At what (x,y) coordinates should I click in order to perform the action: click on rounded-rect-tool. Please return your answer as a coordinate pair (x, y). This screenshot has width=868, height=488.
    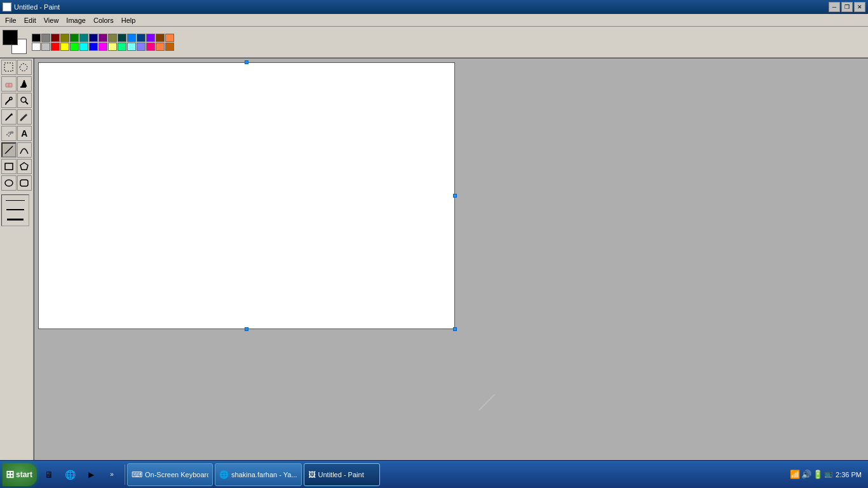
    Looking at the image, I should click on (25, 183).